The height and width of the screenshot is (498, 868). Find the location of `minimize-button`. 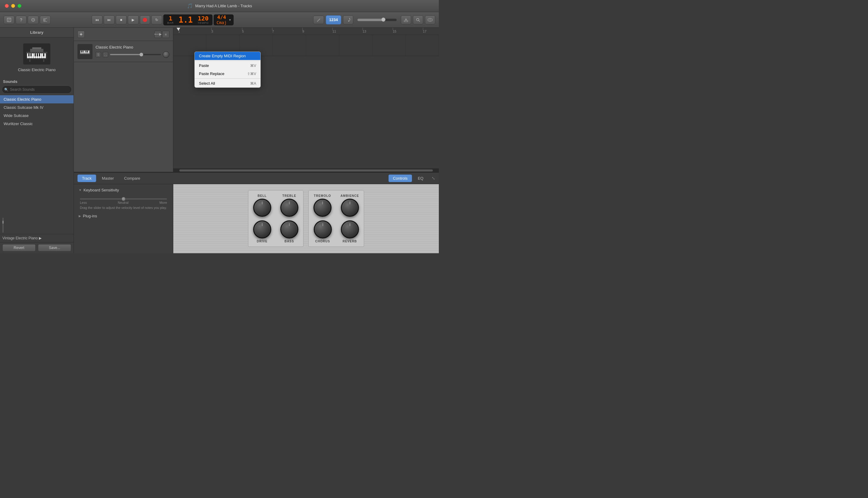

minimize-button is located at coordinates (13, 6).